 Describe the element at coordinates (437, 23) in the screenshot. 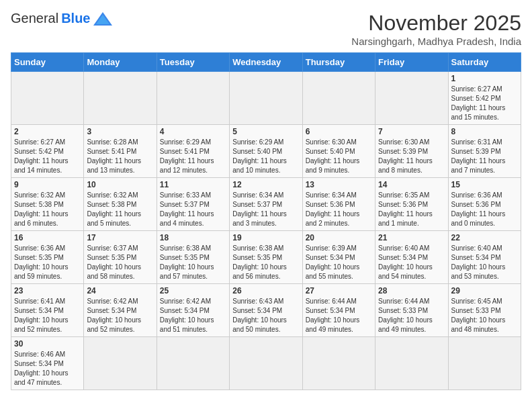

I see `month-title: November 2025` at that location.